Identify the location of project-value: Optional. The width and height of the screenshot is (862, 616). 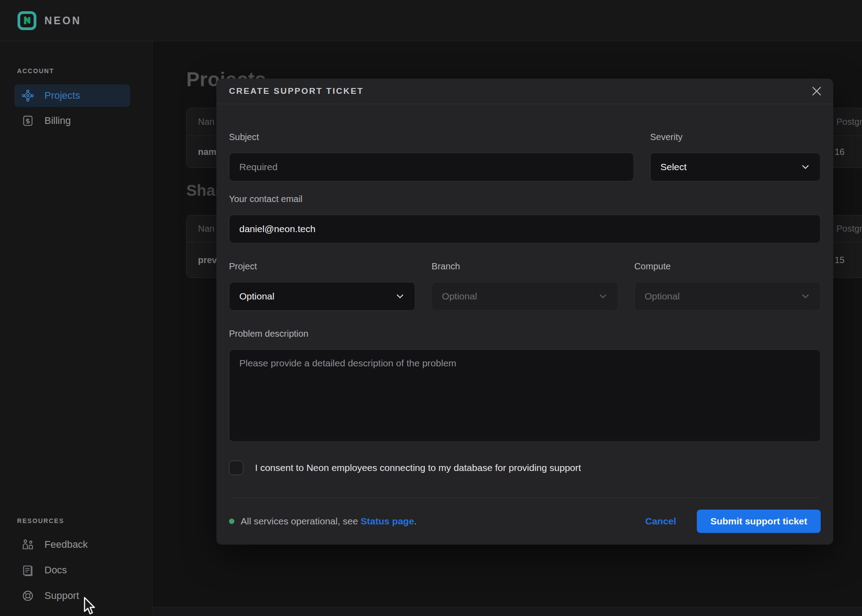
(257, 296).